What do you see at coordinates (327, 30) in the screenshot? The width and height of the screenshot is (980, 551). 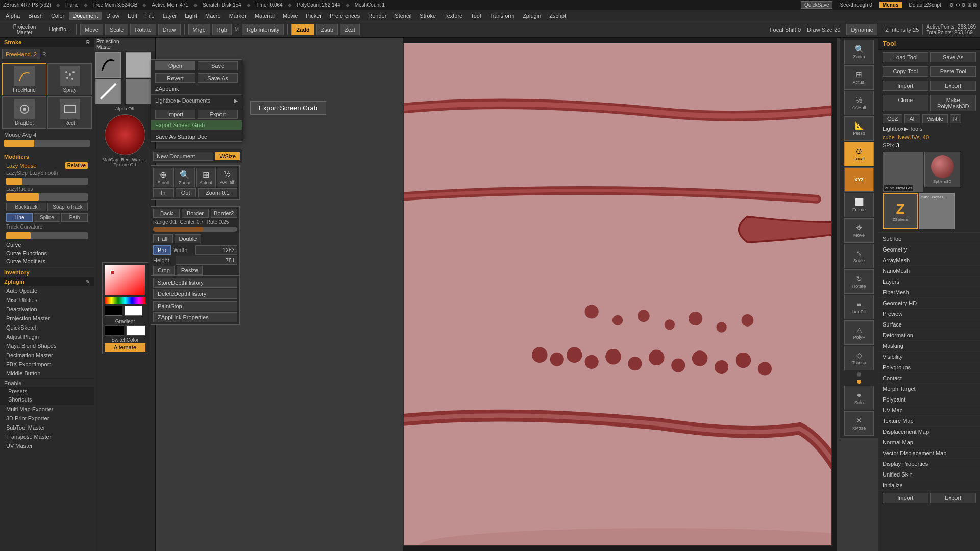 I see `zsub-button: Zsub` at bounding box center [327, 30].